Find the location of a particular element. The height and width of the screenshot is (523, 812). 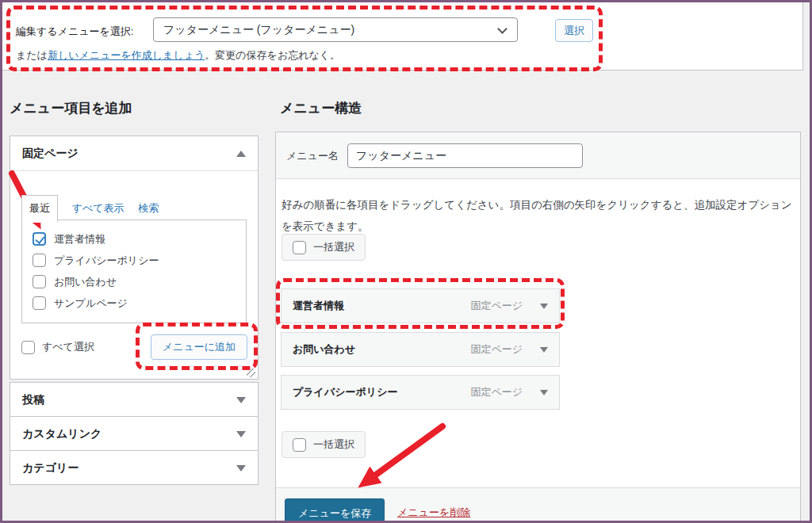

add-to-menu-button: メニューに追加 is located at coordinates (199, 347).